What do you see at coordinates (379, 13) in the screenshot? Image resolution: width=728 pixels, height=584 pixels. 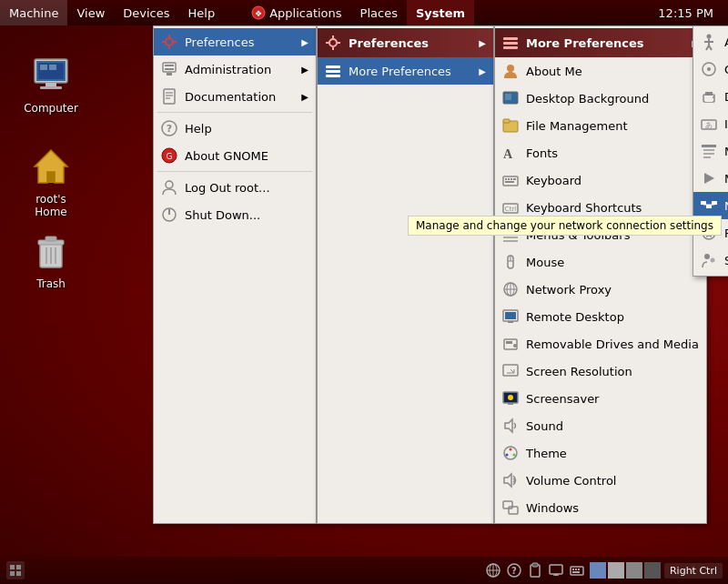 I see `menu-places: Places` at bounding box center [379, 13].